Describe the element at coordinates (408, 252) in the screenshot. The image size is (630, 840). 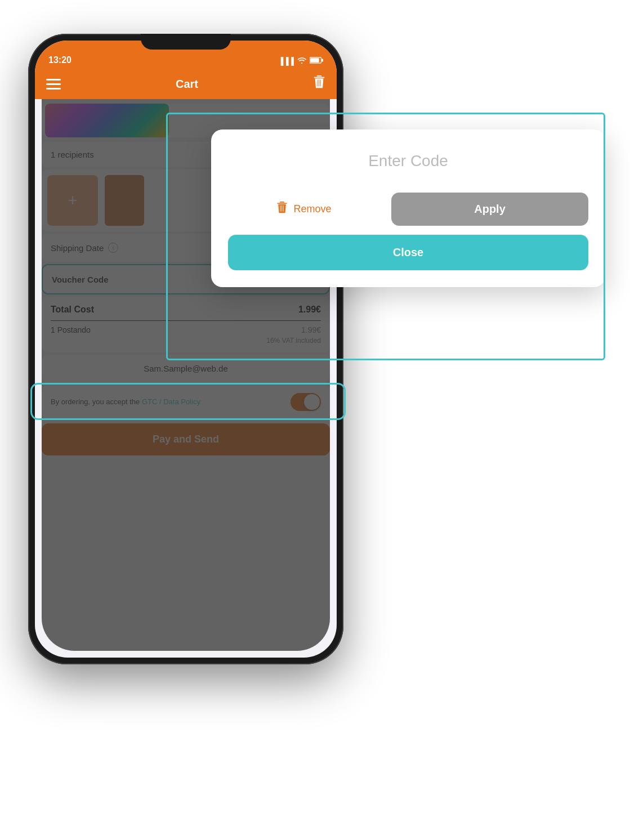
I see `close-button: Close` at that location.